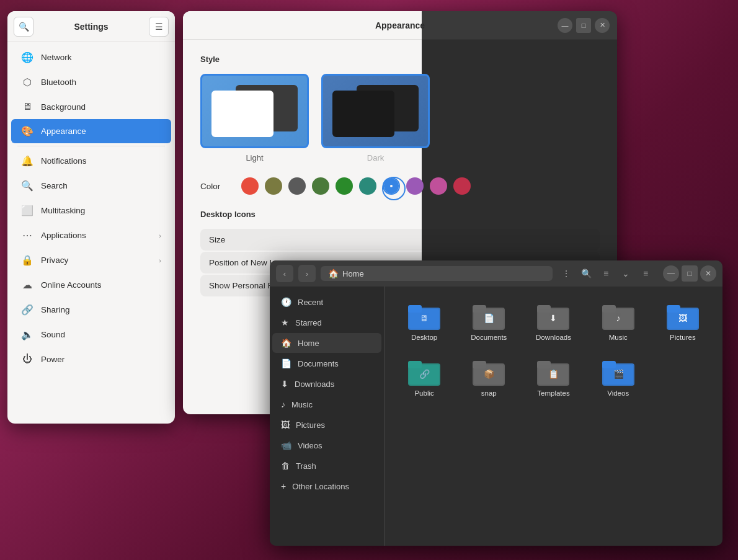 This screenshot has height=560, width=738. Describe the element at coordinates (91, 359) in the screenshot. I see `nav-item-power: ⏻ Power` at that location.